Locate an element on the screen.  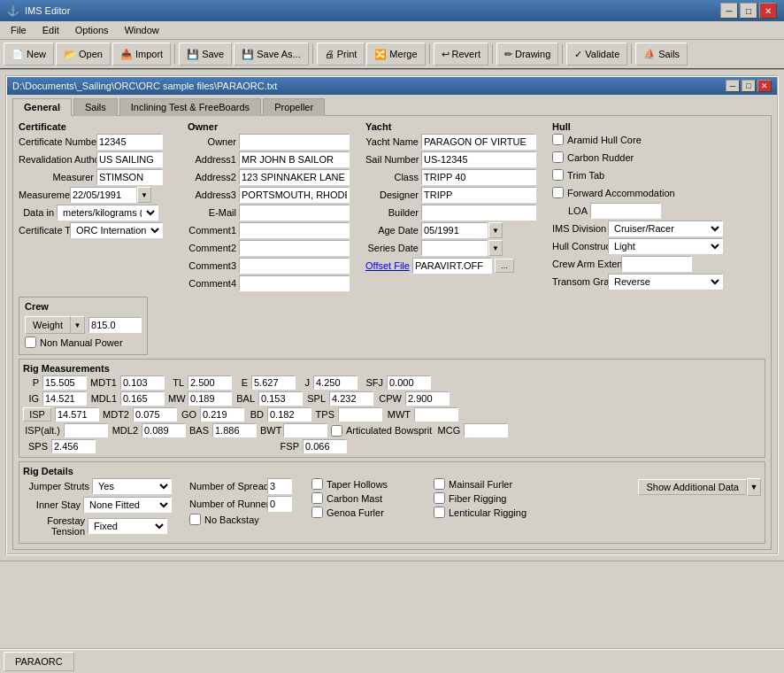
series-date-input is located at coordinates (455, 248).